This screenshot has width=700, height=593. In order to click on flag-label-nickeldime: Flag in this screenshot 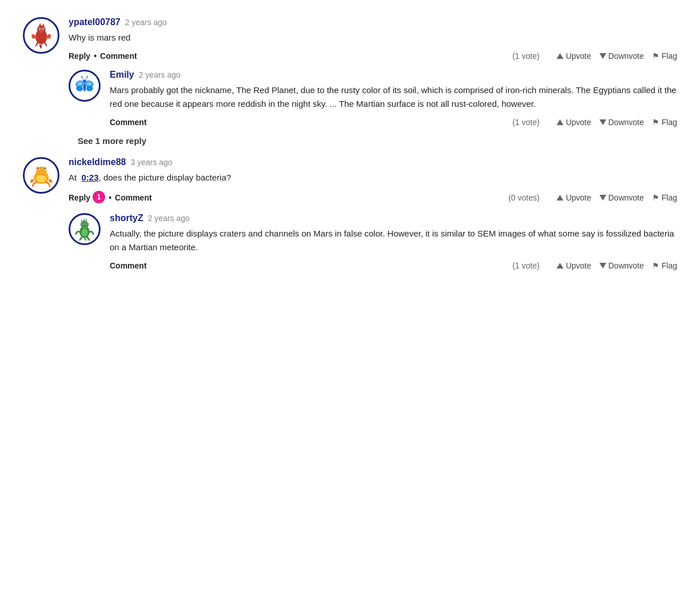, I will do `click(670, 198)`.